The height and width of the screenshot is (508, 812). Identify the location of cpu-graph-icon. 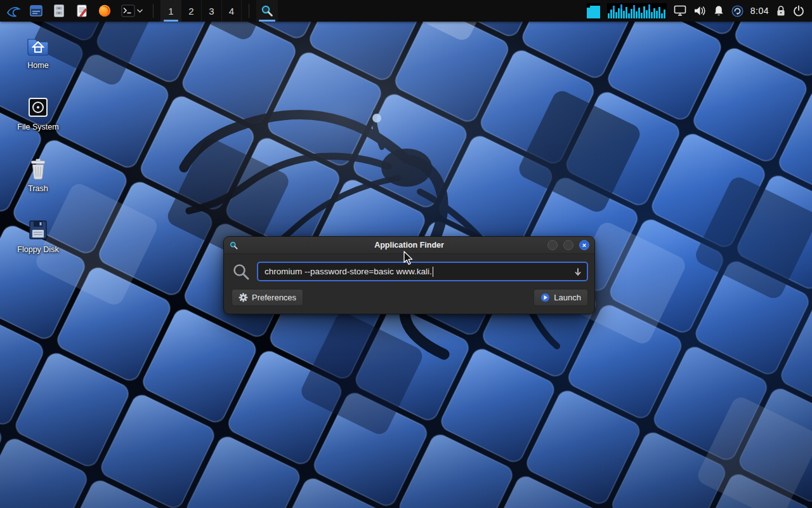
(594, 11).